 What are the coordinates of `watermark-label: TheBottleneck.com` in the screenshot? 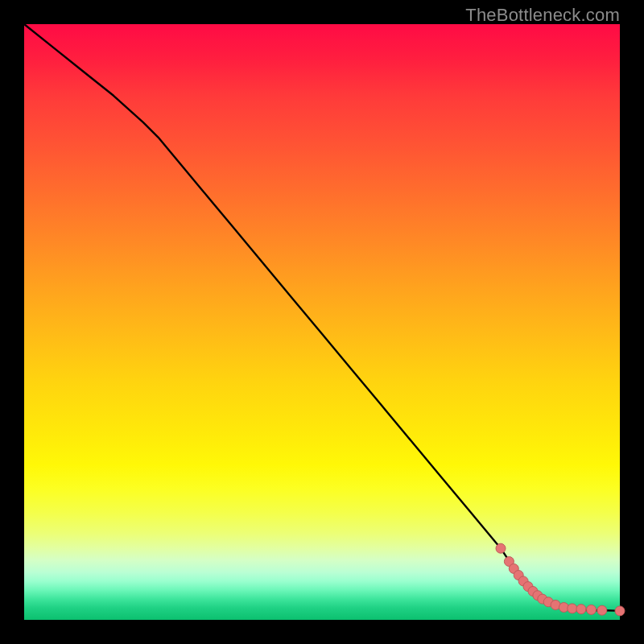 It's located at (543, 15).